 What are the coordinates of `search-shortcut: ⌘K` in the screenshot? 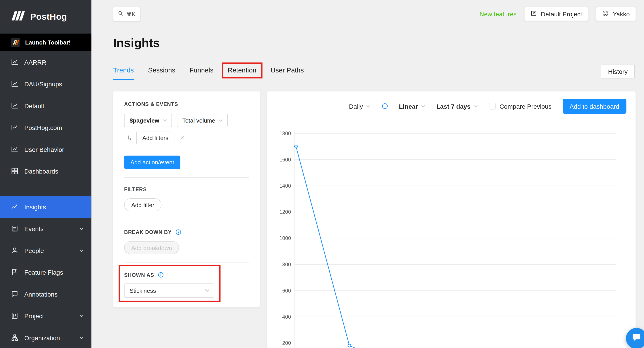 It's located at (131, 14).